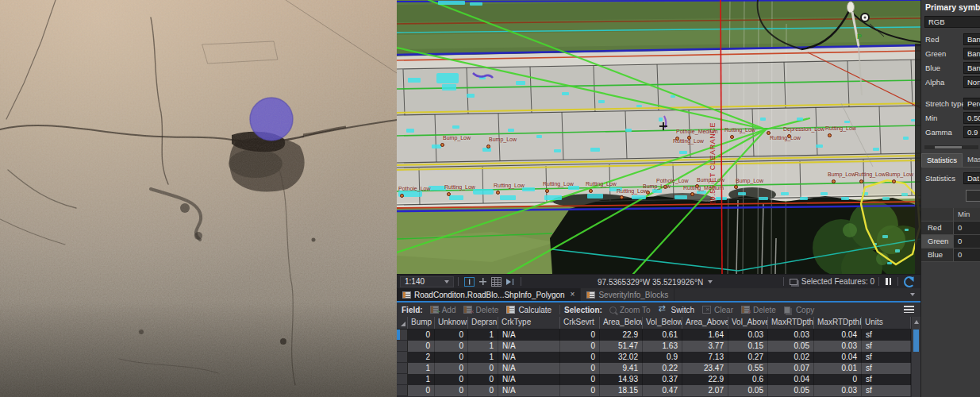 This screenshot has width=980, height=397. Describe the element at coordinates (748, 346) in the screenshot. I see `cell-vol_above: 0.15` at that location.